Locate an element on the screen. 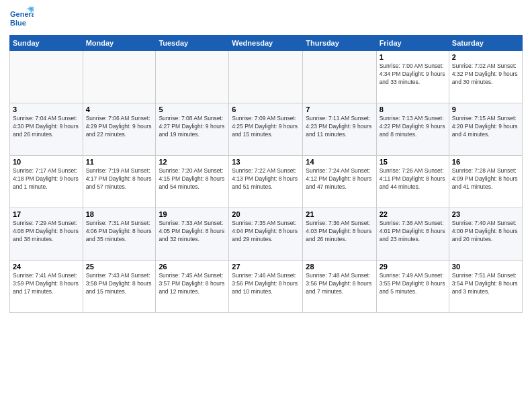 The width and height of the screenshot is (532, 411). day-info: Sunrise: 7:38 AM Sunset: 4:01 PM Dayligh… is located at coordinates (412, 232).